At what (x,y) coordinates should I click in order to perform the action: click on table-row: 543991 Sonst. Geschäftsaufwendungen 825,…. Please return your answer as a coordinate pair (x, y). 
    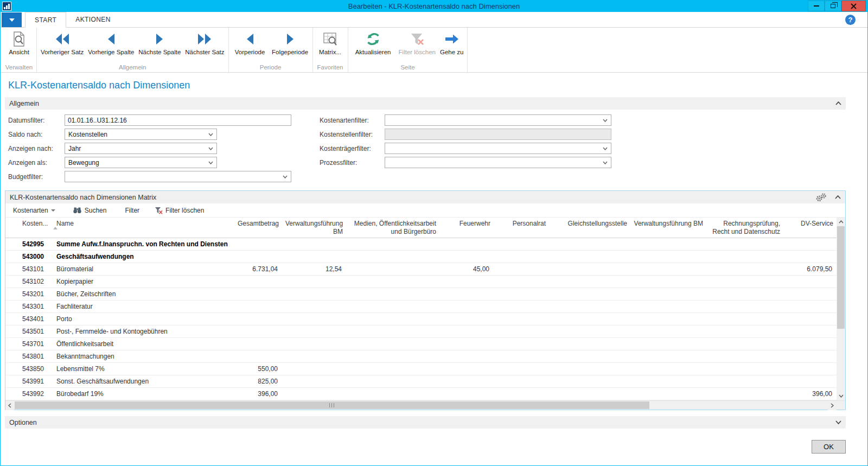
    Looking at the image, I should click on (421, 382).